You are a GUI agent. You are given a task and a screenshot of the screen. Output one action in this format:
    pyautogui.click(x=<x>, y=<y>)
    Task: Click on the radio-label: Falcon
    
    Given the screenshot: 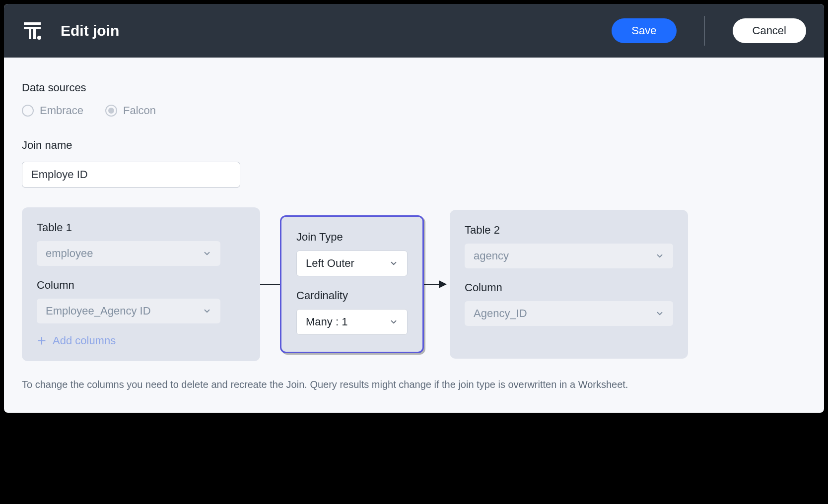 What is the action you would take?
    pyautogui.click(x=139, y=111)
    